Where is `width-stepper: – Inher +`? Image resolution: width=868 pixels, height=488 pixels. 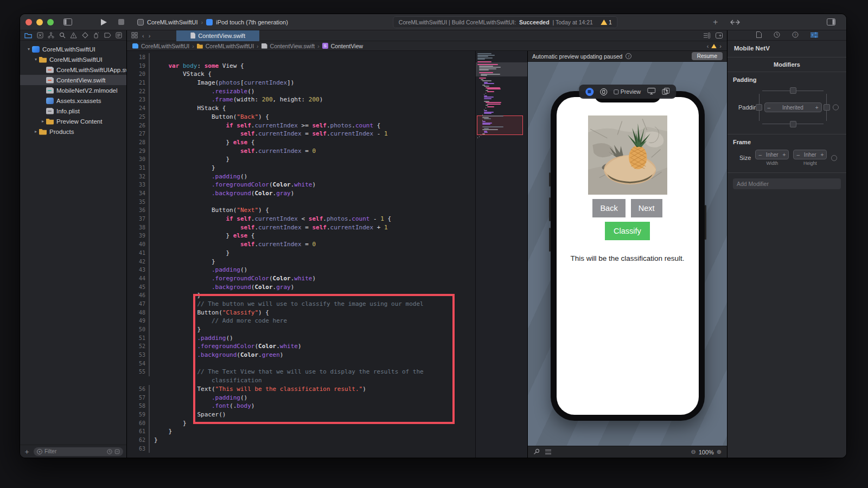 width-stepper: – Inher + is located at coordinates (772, 155).